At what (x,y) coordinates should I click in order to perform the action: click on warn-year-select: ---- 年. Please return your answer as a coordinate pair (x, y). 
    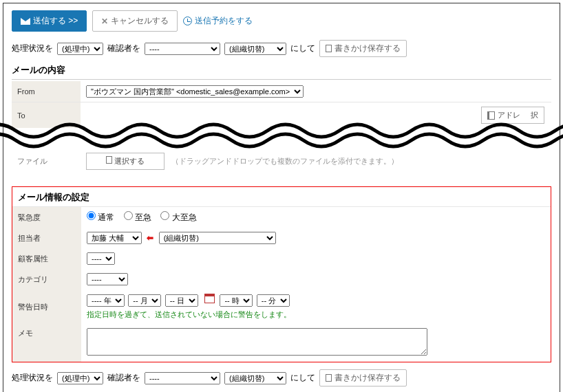
    Looking at the image, I should click on (106, 301).